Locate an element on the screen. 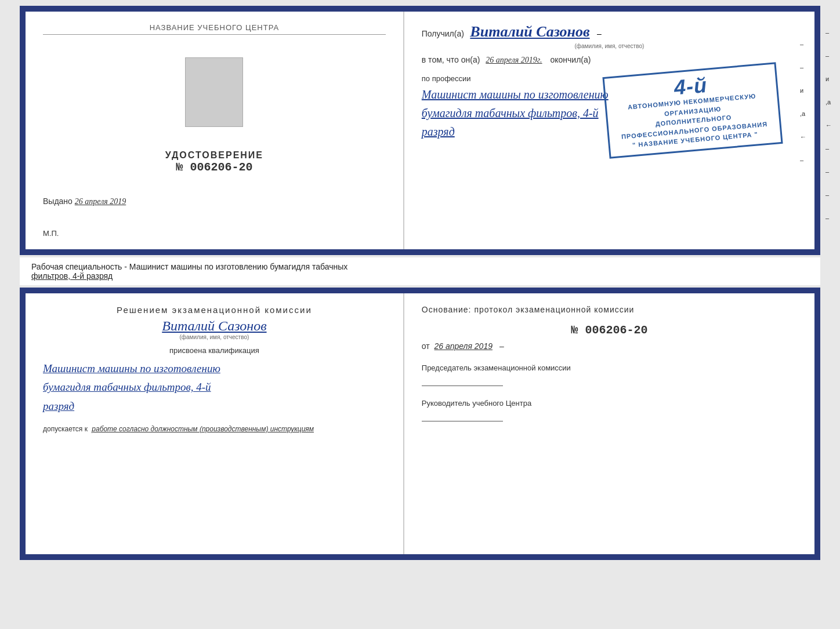 This screenshot has width=840, height=629. bmark-2: – is located at coordinates (828, 56).